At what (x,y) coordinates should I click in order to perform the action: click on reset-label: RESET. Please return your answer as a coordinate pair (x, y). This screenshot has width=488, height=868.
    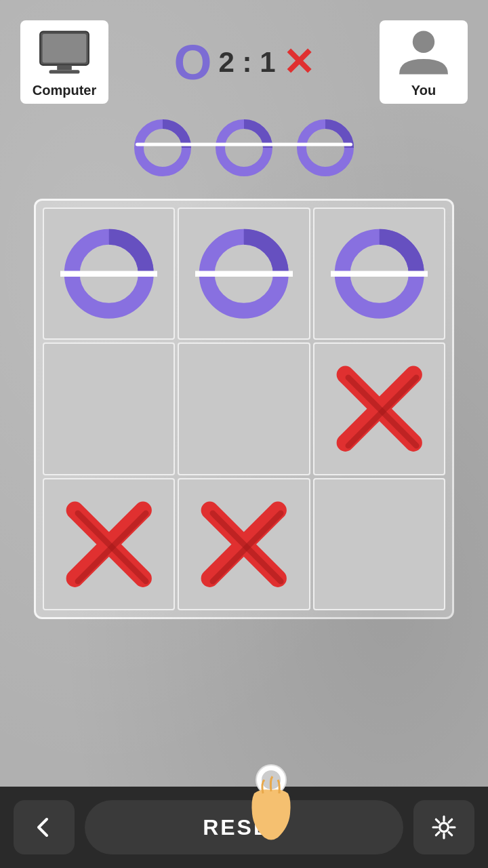
    Looking at the image, I should click on (244, 827).